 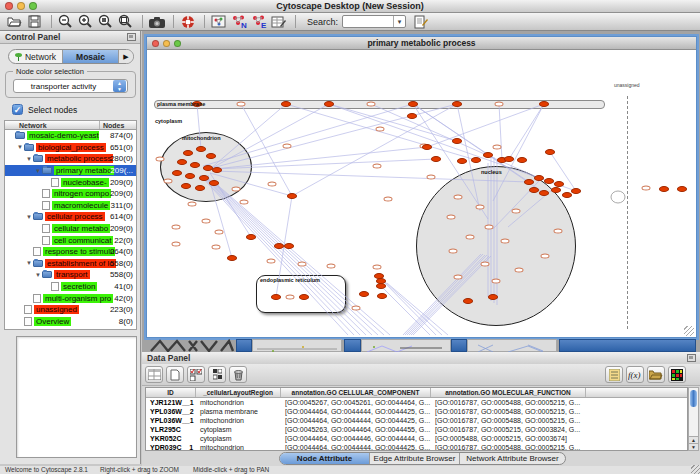 What do you see at coordinates (14, 22) in the screenshot?
I see `open-session-icon` at bounding box center [14, 22].